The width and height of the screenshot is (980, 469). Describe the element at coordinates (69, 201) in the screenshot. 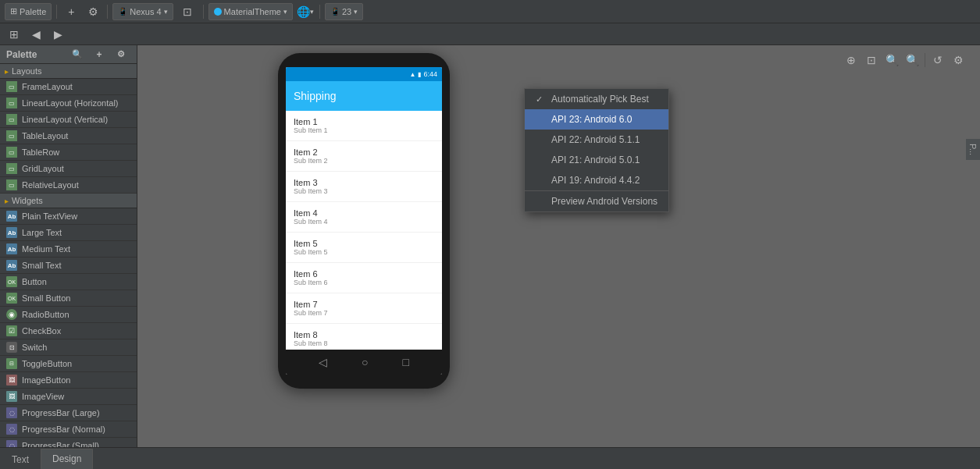

I see `widgets-section-header: ▸ Widgets` at that location.